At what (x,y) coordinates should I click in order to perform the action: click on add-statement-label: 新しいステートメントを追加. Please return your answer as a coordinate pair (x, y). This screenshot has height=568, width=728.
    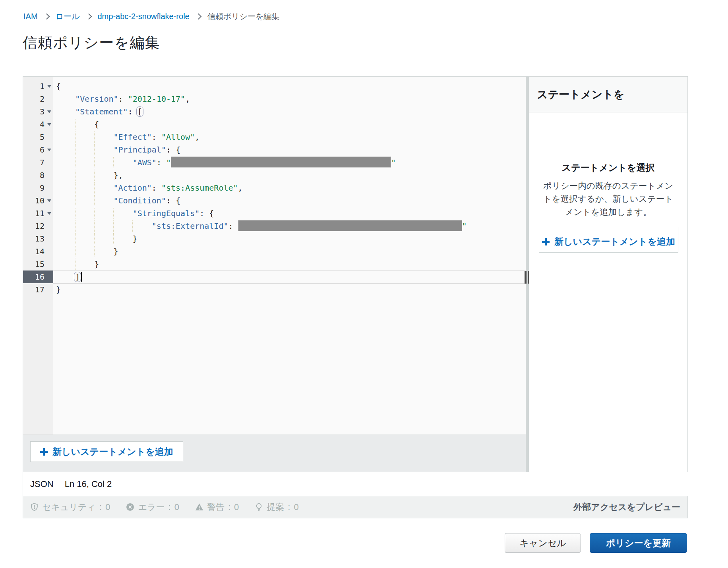
    Looking at the image, I should click on (113, 452).